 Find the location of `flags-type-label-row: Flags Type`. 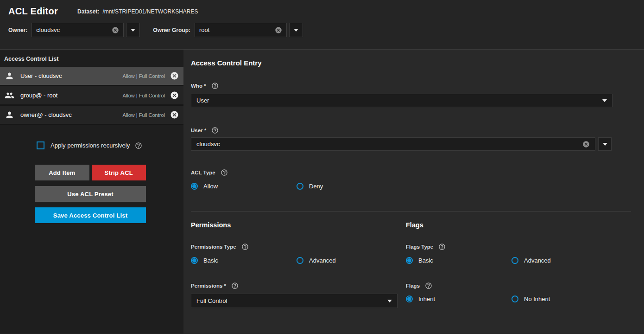

flags-type-label-row: Flags Type is located at coordinates (521, 247).